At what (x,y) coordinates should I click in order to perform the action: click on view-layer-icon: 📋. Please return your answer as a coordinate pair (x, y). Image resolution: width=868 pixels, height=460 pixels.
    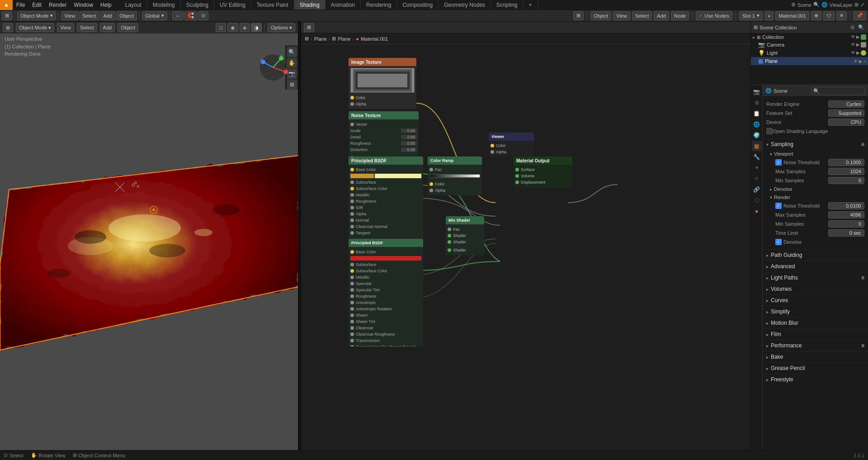
    Looking at the image, I should click on (757, 114).